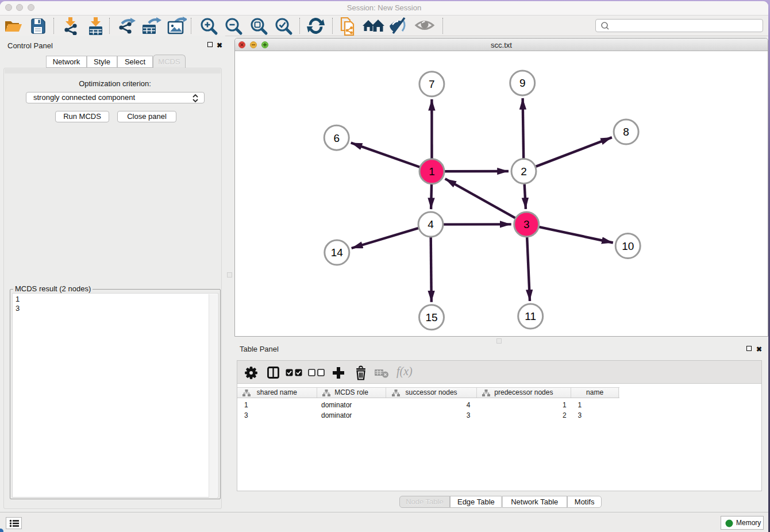  Describe the element at coordinates (627, 246) in the screenshot. I see `svg-text: 10` at that location.